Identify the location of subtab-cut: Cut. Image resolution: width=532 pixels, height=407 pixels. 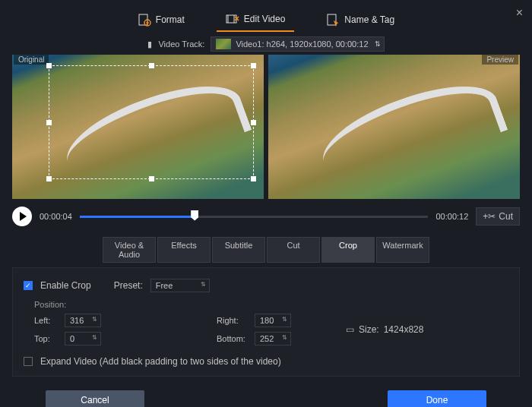
(293, 250).